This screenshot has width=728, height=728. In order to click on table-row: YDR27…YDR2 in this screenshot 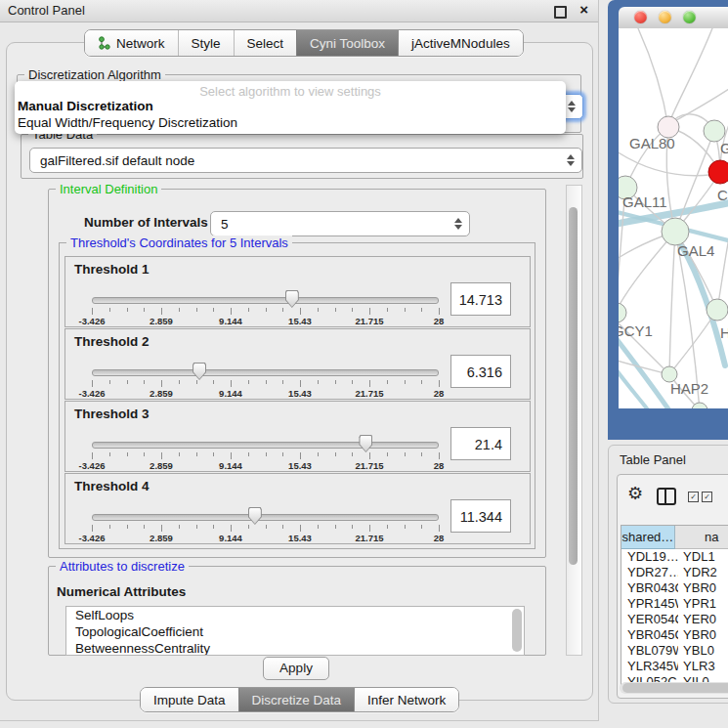, I will do `click(674, 573)`.